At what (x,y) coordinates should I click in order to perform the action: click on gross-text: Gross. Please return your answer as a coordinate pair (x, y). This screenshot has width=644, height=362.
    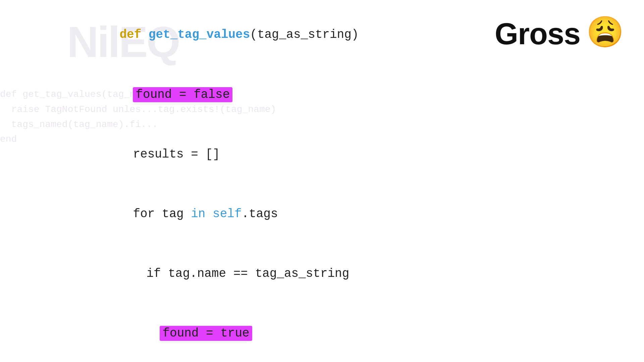
    Looking at the image, I should click on (537, 34).